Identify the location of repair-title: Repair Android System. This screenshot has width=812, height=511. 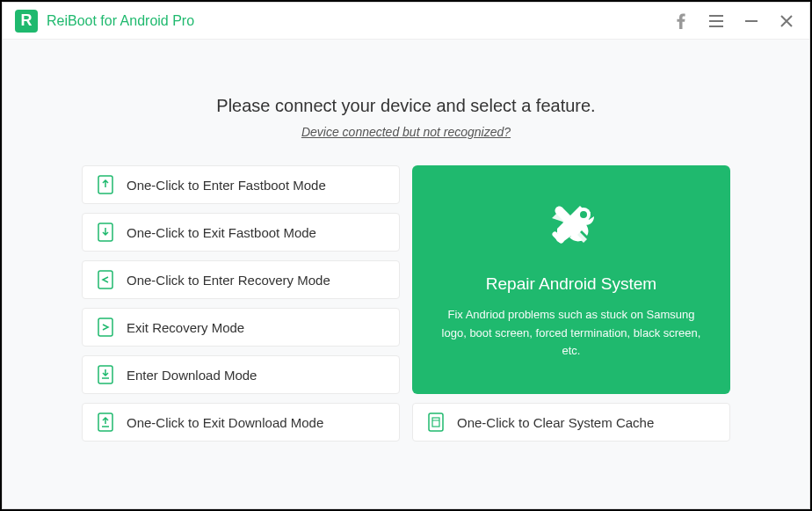
(571, 284).